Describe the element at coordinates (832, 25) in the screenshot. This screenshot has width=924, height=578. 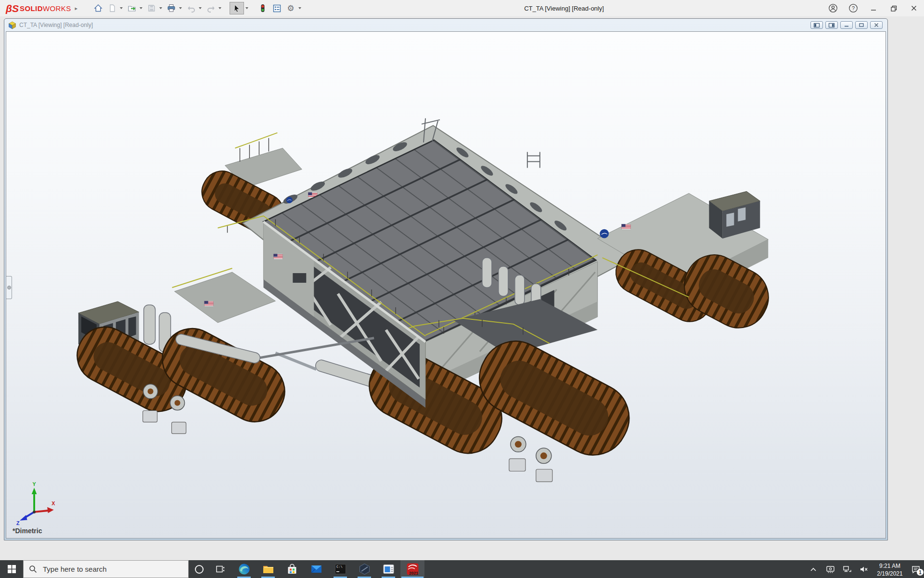
I see `pane-right-button` at that location.